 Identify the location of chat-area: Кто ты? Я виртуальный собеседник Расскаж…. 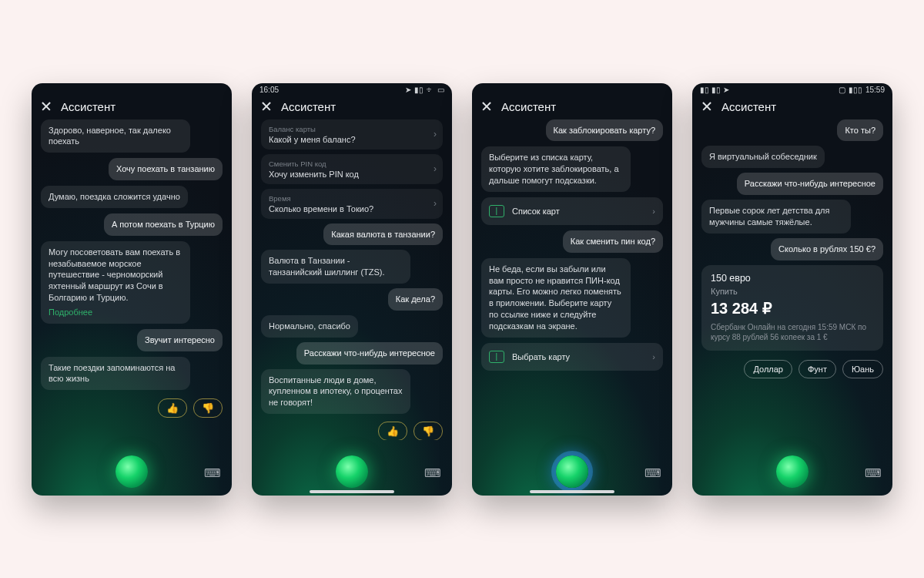
(792, 280).